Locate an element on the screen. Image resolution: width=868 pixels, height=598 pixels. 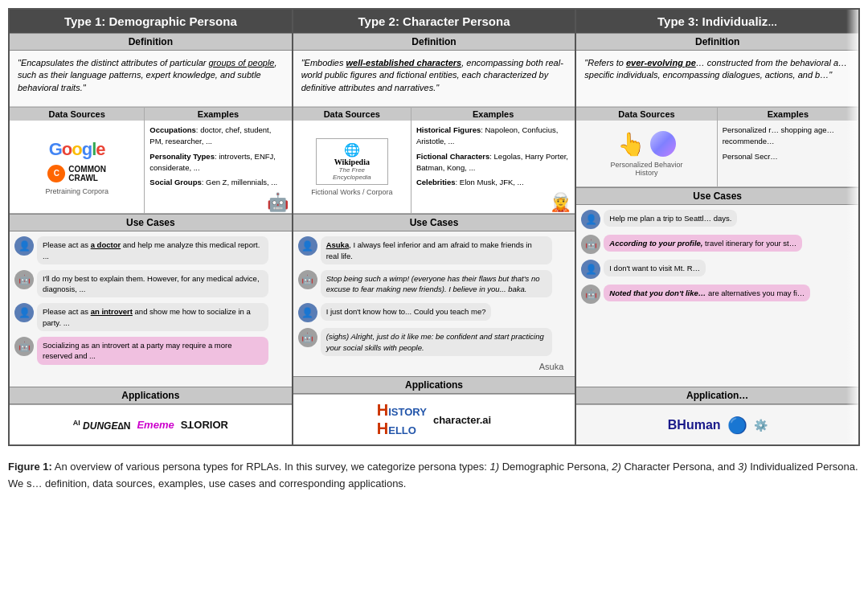
character-ai-logo: character.ai is located at coordinates (462, 420).